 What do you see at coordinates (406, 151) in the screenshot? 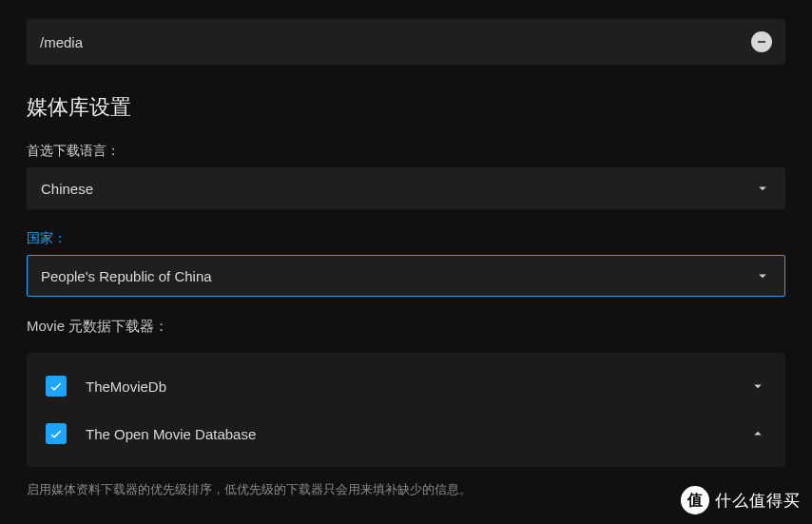
I see `language-label: 首选下载语言：` at bounding box center [406, 151].